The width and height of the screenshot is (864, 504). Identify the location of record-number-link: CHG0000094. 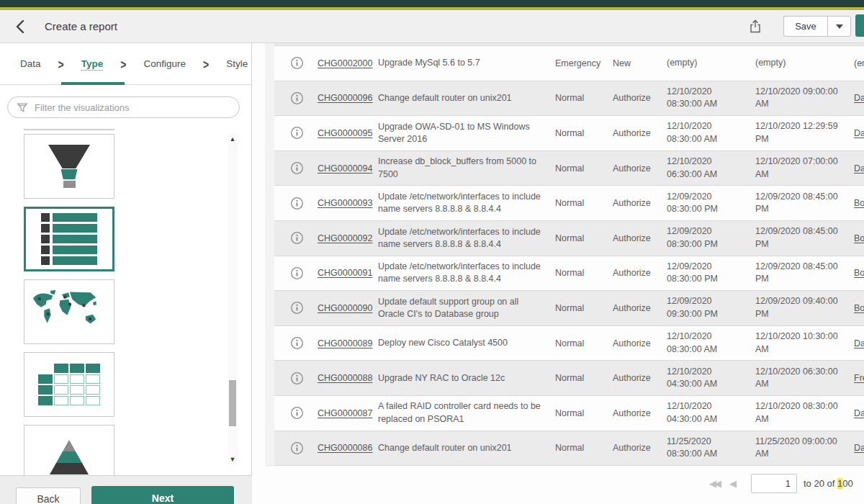
(348, 168).